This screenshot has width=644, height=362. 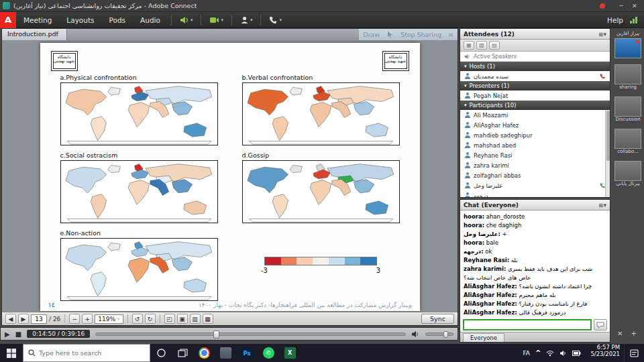 I want to click on battery-icon, so click(x=577, y=353).